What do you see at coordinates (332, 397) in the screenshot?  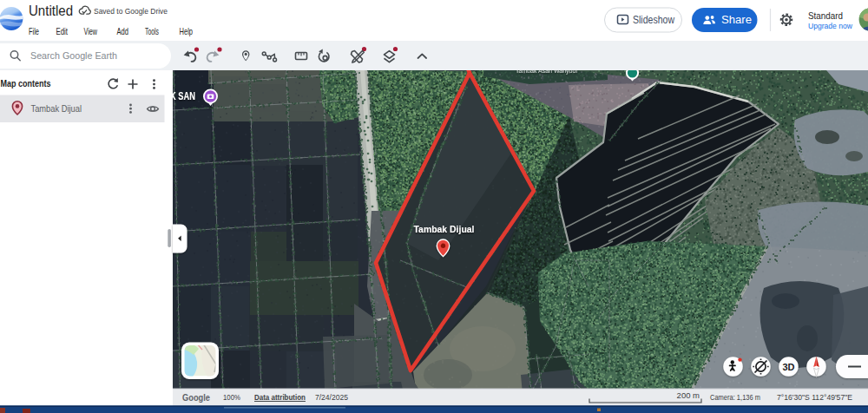 I see `svg-text: 7/24/2025` at bounding box center [332, 397].